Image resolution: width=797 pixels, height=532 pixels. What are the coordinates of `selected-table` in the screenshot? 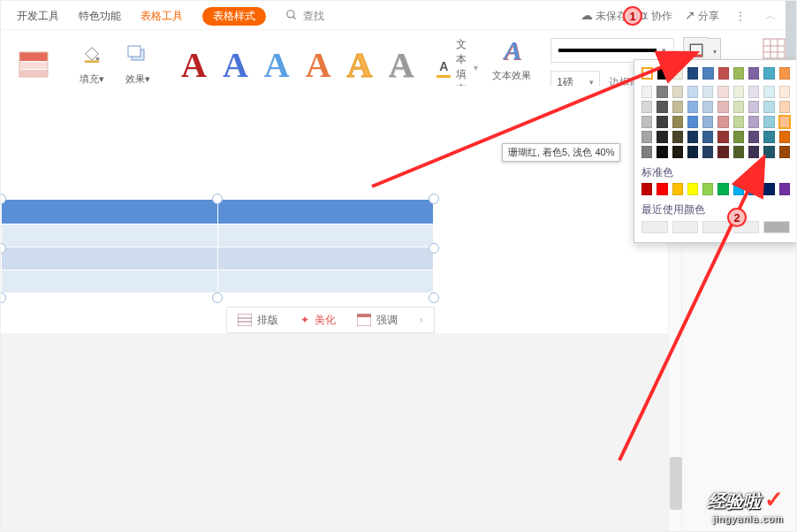 It's located at (217, 246).